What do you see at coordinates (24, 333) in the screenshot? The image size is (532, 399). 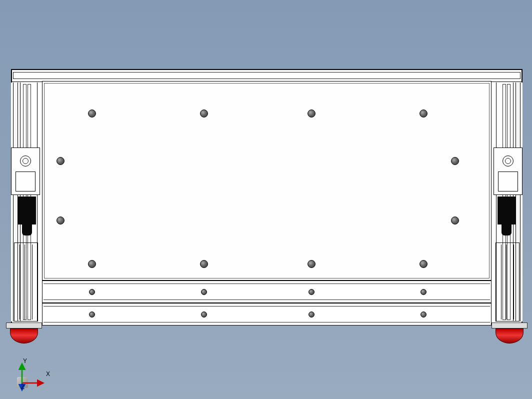 I see `caster-left` at bounding box center [24, 333].